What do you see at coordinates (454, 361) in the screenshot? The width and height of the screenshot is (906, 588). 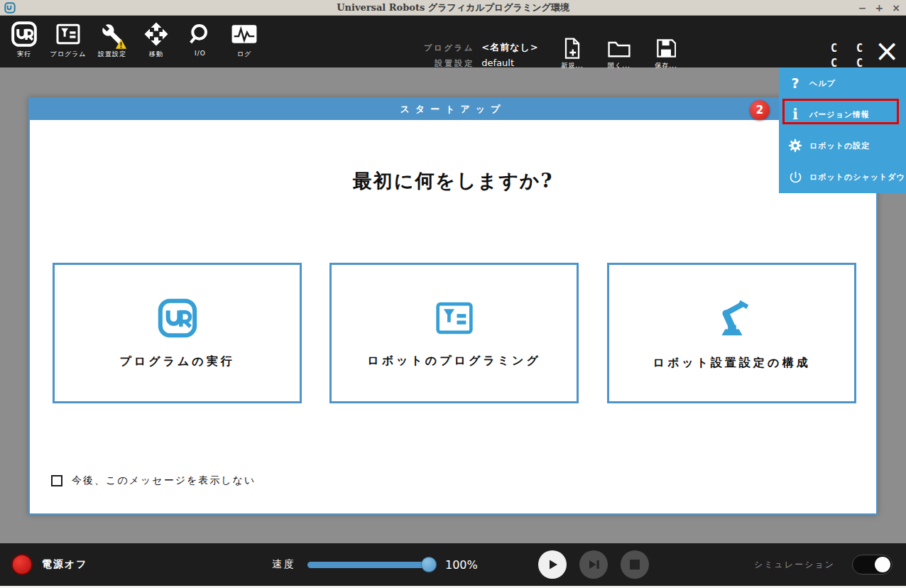 I see `card-label: ロボットのプログラミング` at bounding box center [454, 361].